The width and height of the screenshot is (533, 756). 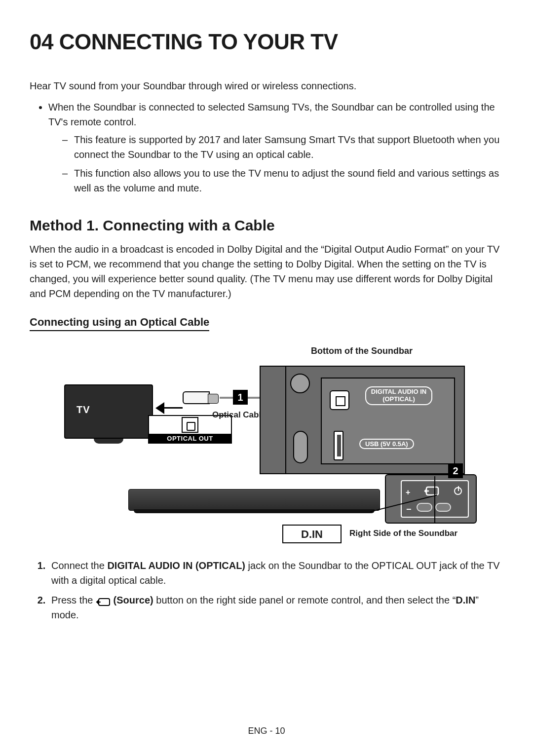 What do you see at coordinates (266, 42) in the screenshot?
I see `chapter-title: 04 CONNECTING TO YOUR TV` at bounding box center [266, 42].